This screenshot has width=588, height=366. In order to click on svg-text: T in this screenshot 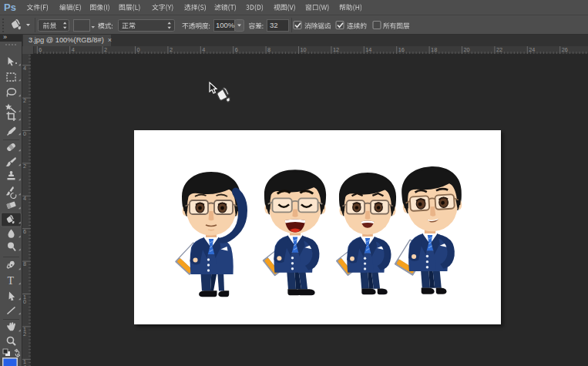, I will do `click(11, 280)`.